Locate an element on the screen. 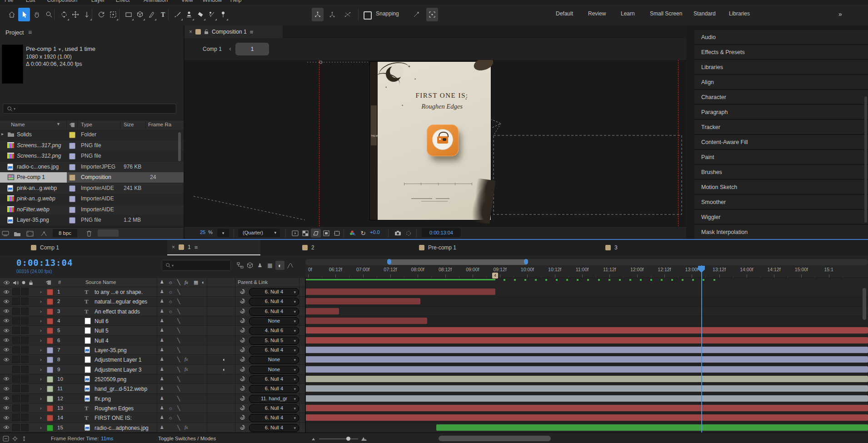 The image size is (868, 443). panel-tab-align: Align is located at coordinates (781, 82).